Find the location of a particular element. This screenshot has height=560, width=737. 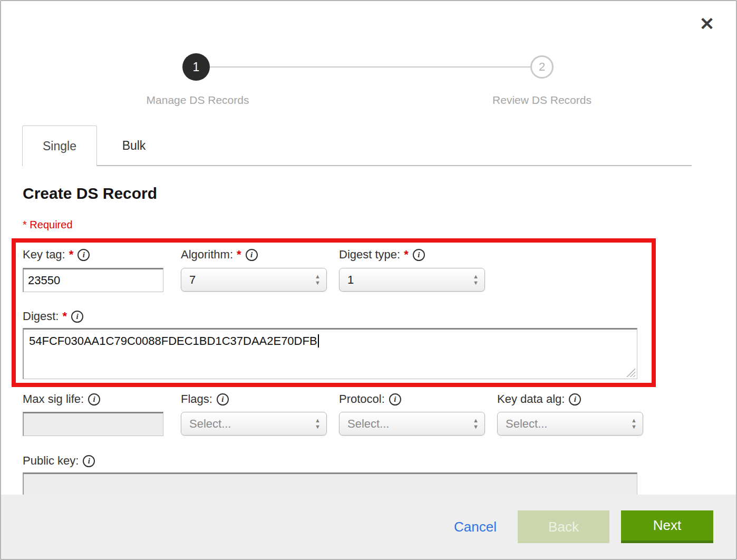

key-data-alg-select: Select... ▲▼ is located at coordinates (570, 424).